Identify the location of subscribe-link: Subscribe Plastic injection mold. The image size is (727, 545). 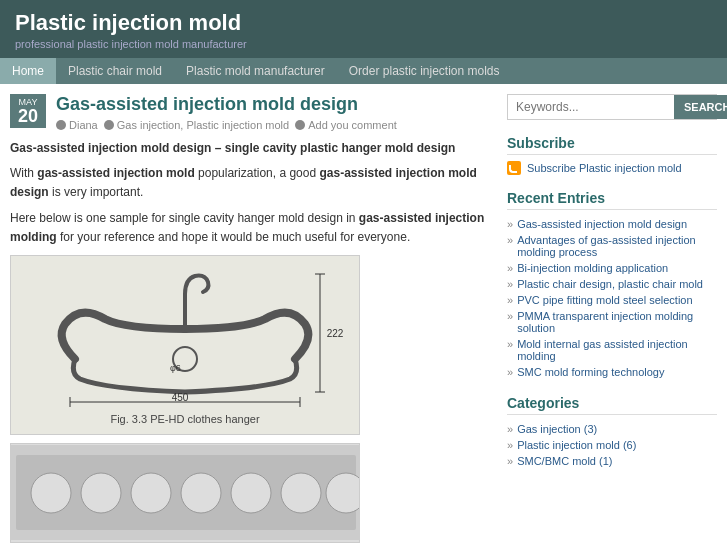
(604, 168).